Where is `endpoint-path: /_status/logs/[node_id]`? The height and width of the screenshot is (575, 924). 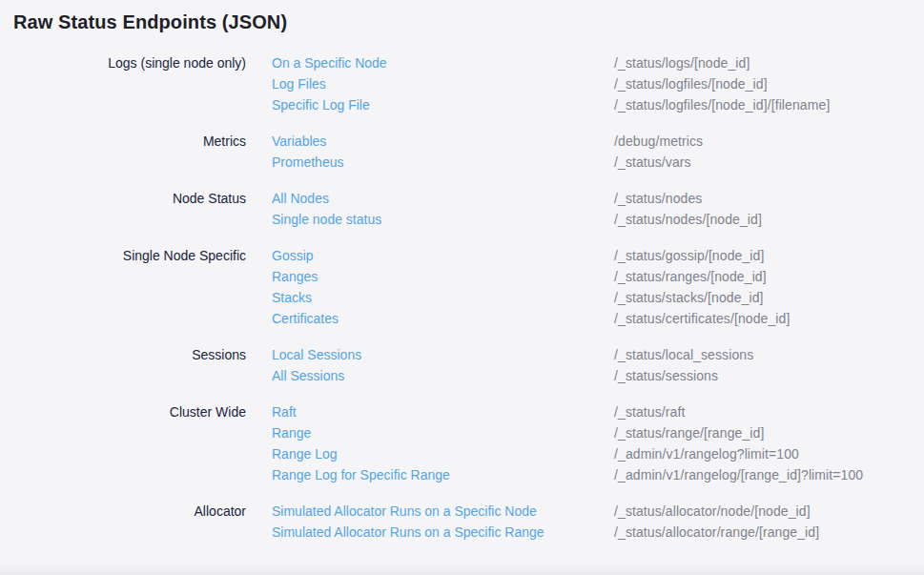
endpoint-path: /_status/logs/[node_id] is located at coordinates (682, 63).